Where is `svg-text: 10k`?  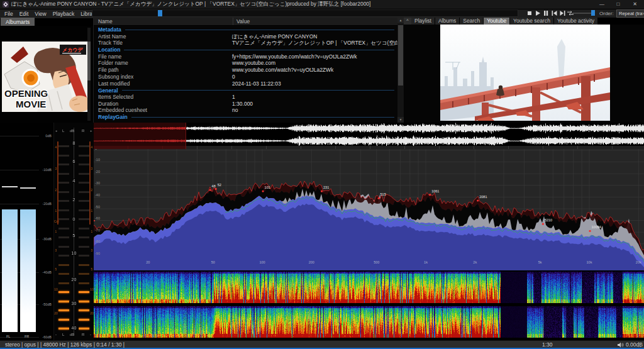
svg-text: 10k is located at coordinates (590, 262).